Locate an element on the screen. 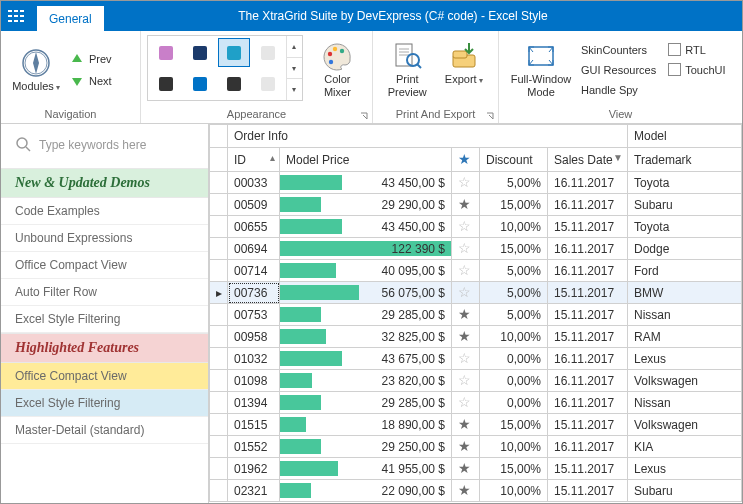 The height and width of the screenshot is (504, 743). cell-trademark: Dodge is located at coordinates (685, 249).